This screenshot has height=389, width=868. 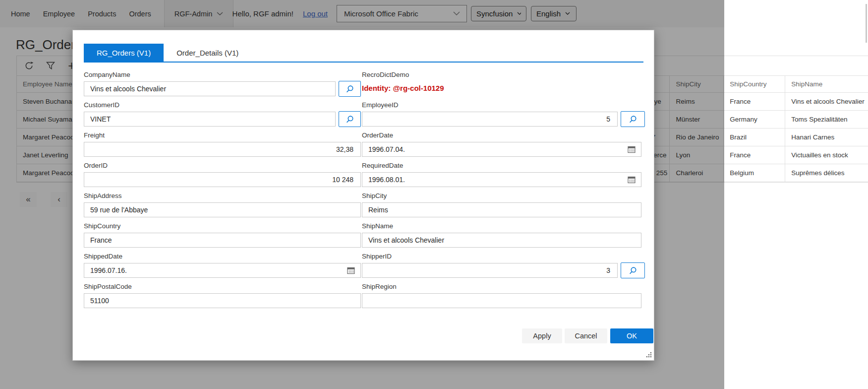 I want to click on resize-grip, so click(x=648, y=354).